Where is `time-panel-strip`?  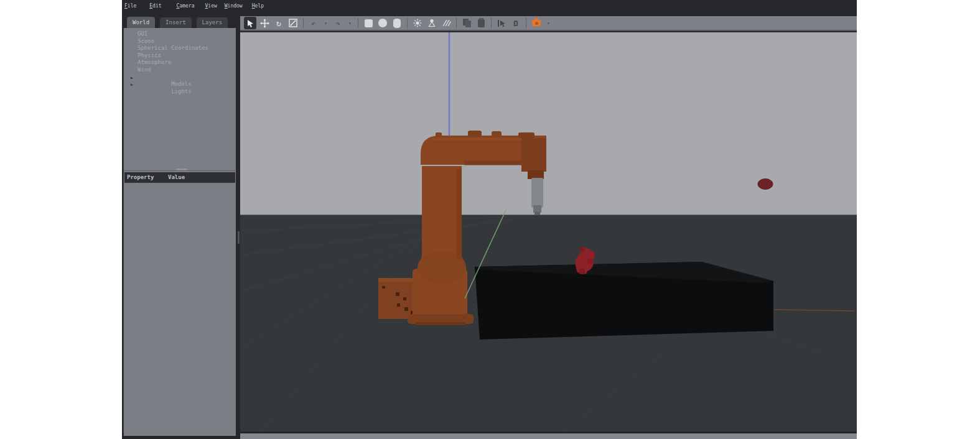 time-panel-strip is located at coordinates (549, 437).